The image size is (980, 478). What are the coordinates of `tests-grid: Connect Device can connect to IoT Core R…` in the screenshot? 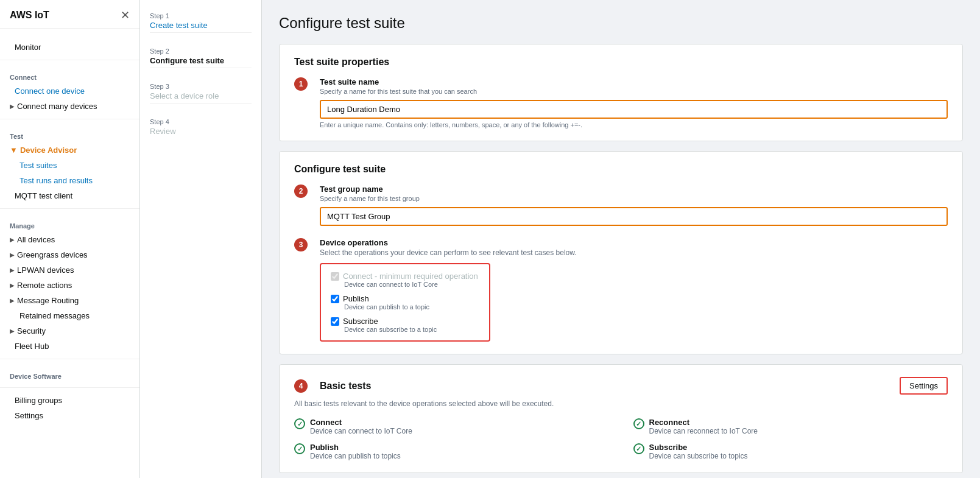 It's located at (621, 439).